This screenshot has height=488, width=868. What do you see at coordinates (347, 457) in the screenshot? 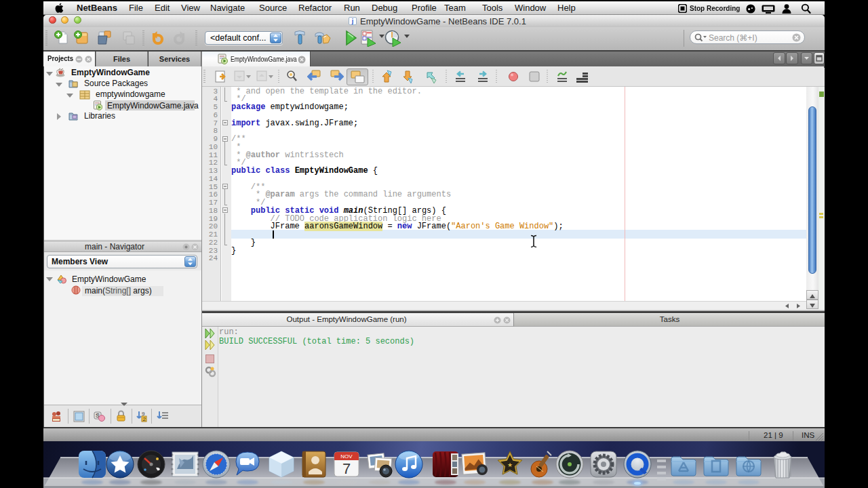
I see `svg-text: NOV` at bounding box center [347, 457].